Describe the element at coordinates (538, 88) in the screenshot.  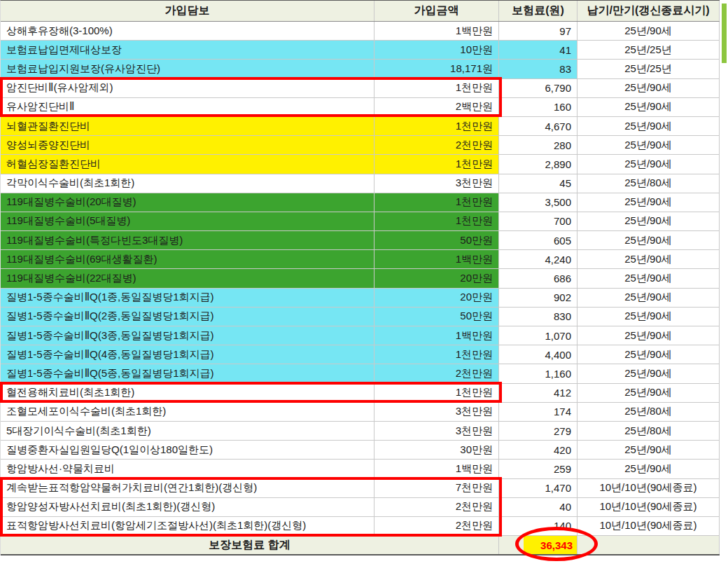
I see `premium-cell: 6,790` at that location.